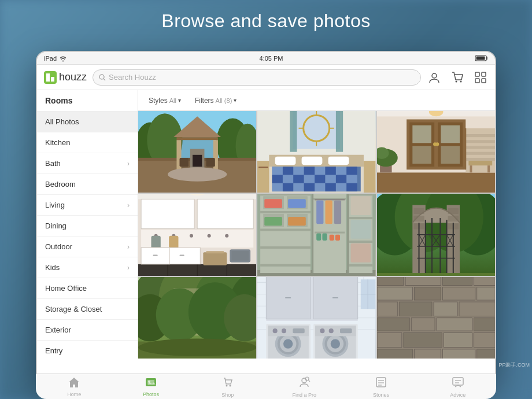 This screenshot has height=399, width=532. I want to click on filters-button: Filters All (8) ▾, so click(216, 101).